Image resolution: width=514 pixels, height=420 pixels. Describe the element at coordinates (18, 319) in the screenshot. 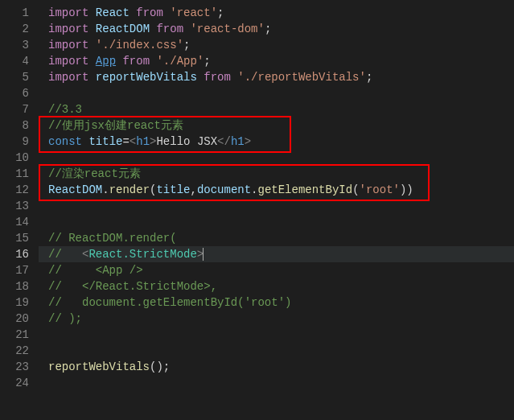

I see `line-number: 20` at that location.